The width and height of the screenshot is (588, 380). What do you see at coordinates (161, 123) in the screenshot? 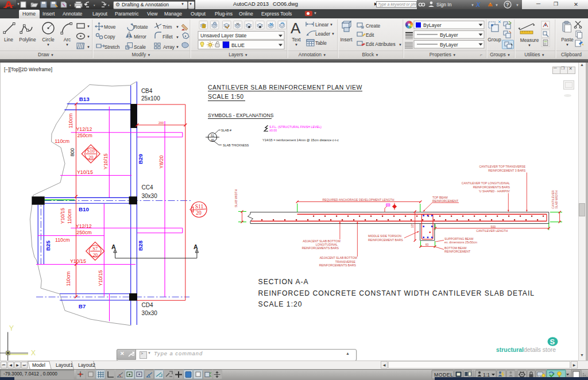
I see `svg-text: 200` at bounding box center [161, 123].